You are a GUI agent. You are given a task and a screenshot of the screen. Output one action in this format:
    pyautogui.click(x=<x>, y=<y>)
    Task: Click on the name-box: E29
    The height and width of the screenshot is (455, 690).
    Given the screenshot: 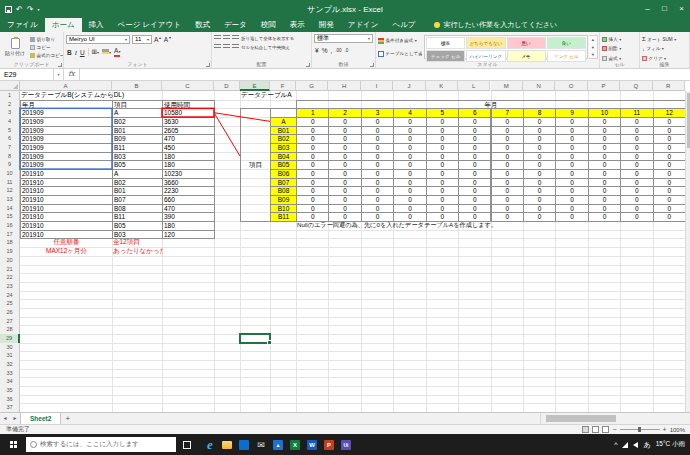 What is the action you would take?
    pyautogui.click(x=27, y=74)
    